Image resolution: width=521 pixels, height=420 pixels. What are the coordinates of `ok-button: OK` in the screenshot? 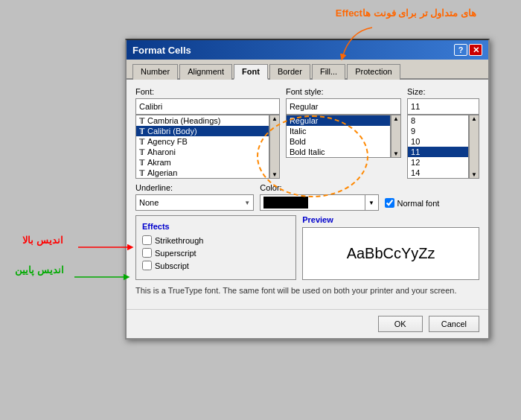 It's located at (400, 324).